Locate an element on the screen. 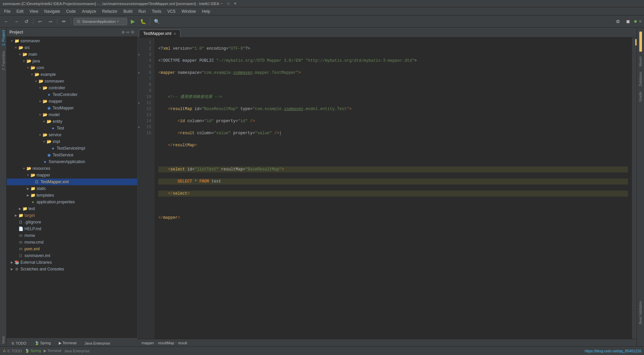  run-button: ▶ is located at coordinates (133, 21).